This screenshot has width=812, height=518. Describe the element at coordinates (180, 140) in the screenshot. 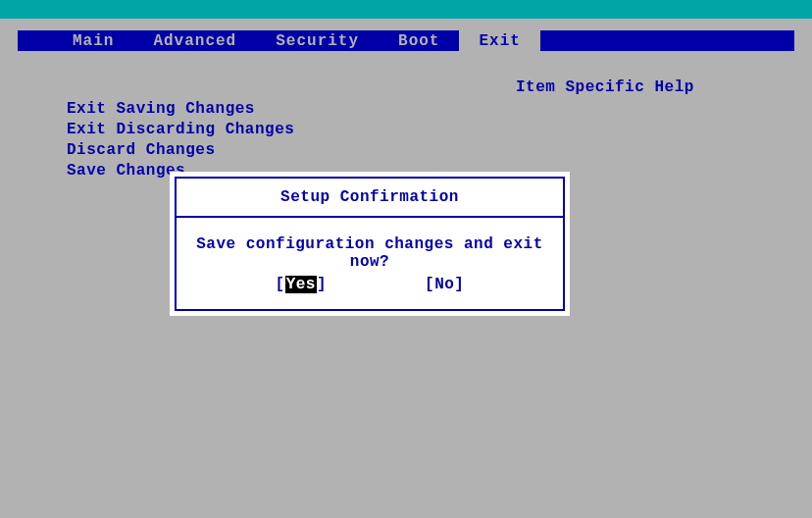

I see `exit-menu-list: Exit Saving Changes Exit Discarding Chan…` at that location.